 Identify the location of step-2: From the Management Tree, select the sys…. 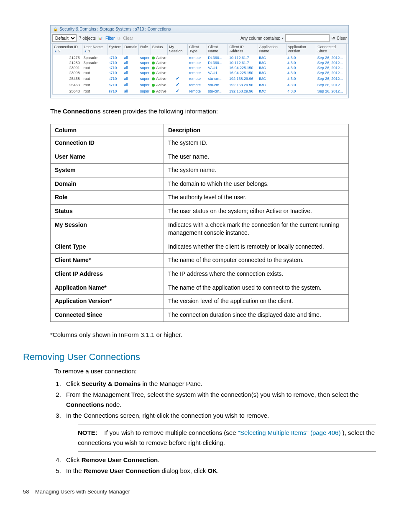
(219, 400).